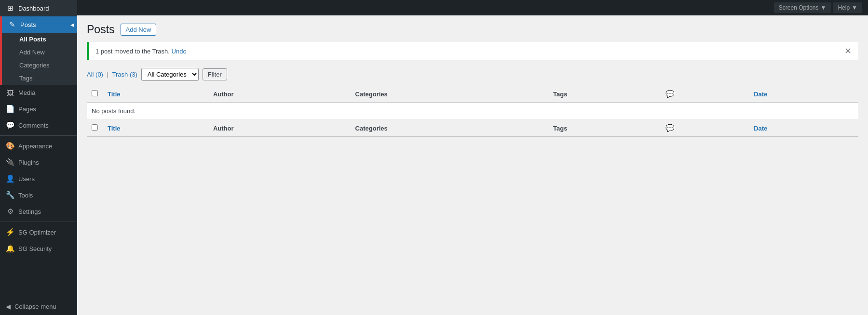 The height and width of the screenshot is (315, 868). What do you see at coordinates (848, 8) in the screenshot?
I see `help-button: Help ▼` at bounding box center [848, 8].